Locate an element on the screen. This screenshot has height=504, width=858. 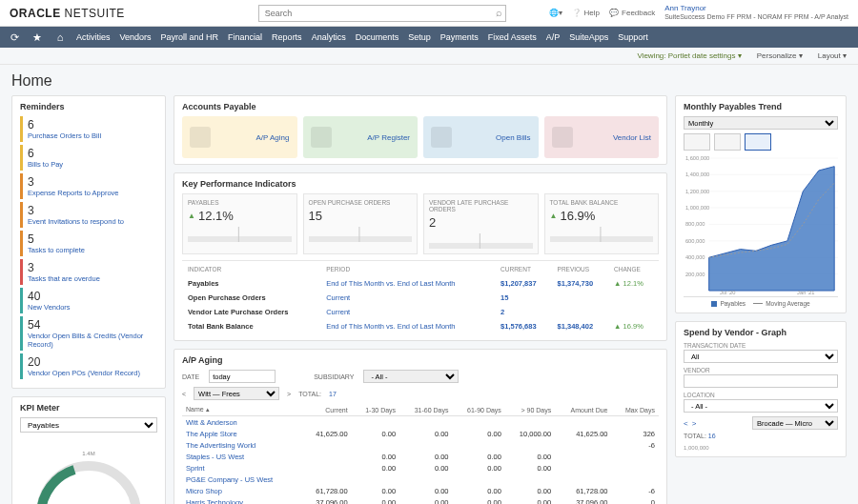
nav-documents: Documents is located at coordinates (378, 37).